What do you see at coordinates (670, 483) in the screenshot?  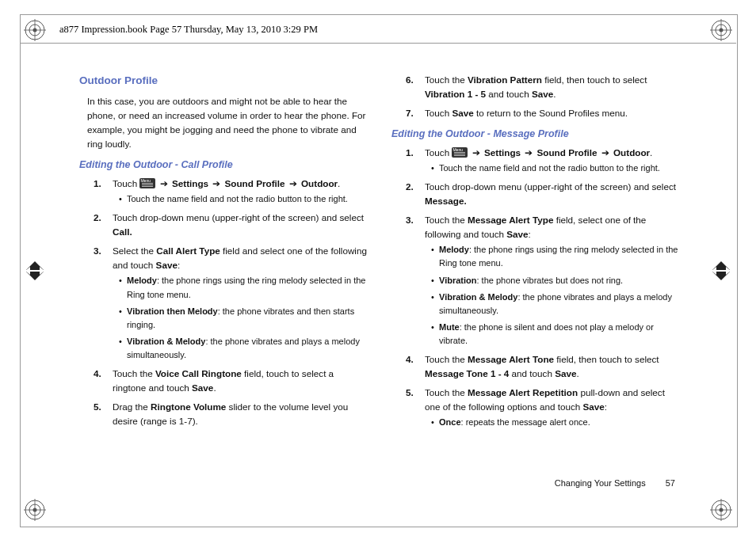 I see `page-number: 57` at bounding box center [670, 483].